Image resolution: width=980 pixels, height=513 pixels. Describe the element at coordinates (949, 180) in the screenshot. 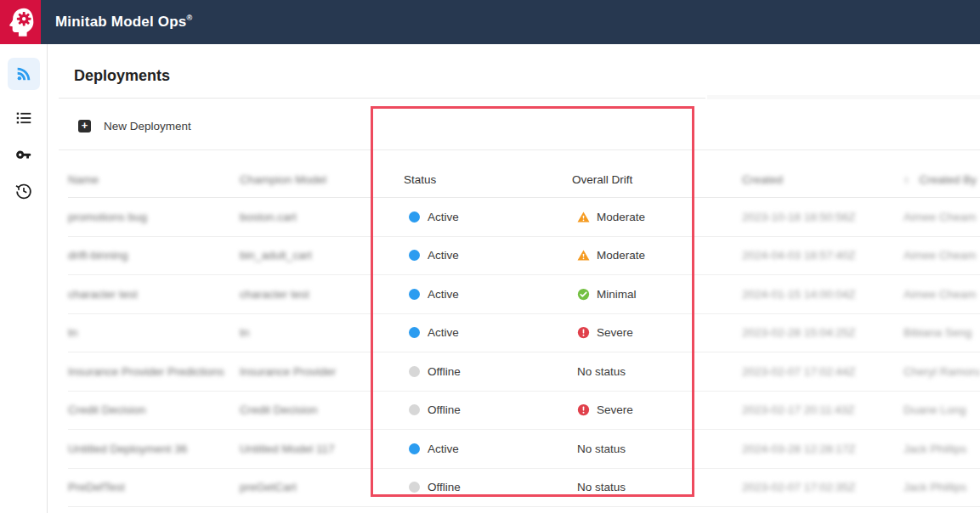

I see `created-by-header-label: Created By` at that location.